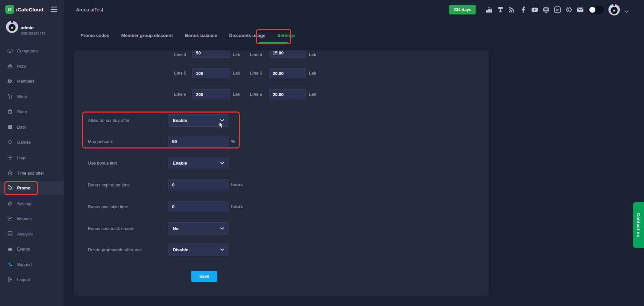 Image resolution: width=644 pixels, height=306 pixels. What do you see at coordinates (199, 163) in the screenshot?
I see `use-bonus-first-select: Enable` at bounding box center [199, 163].